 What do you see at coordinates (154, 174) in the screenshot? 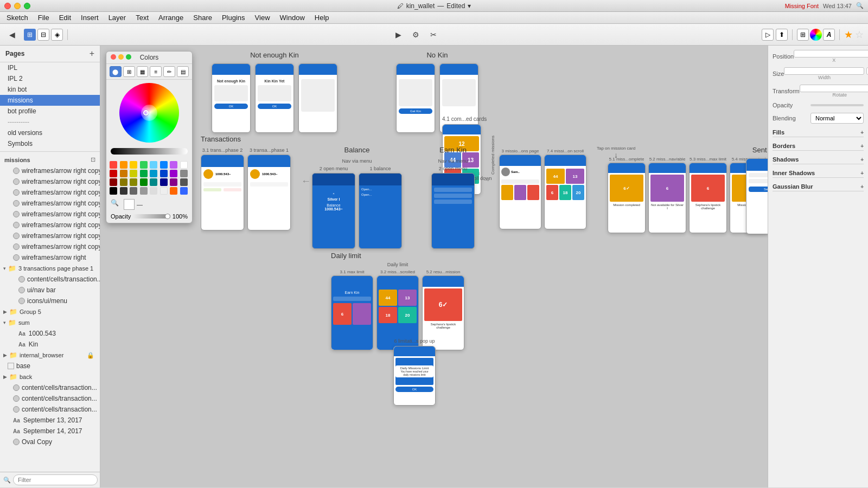
I see `swatch-darkcyan` at bounding box center [154, 174].